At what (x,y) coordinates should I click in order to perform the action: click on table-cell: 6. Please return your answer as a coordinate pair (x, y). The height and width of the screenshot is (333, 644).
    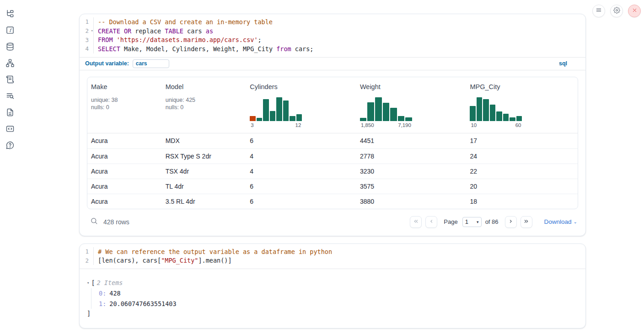
    Looking at the image, I should click on (301, 141).